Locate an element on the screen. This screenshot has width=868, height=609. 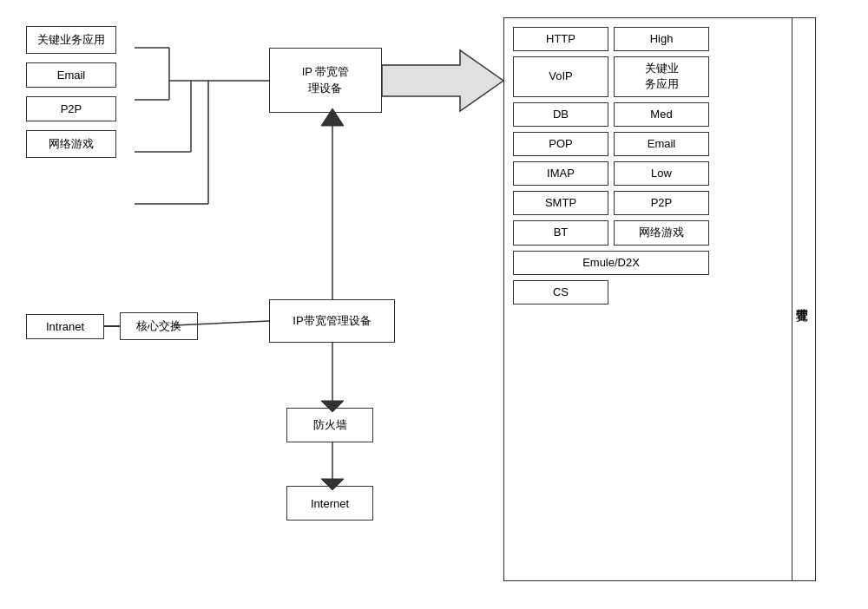
right-box-high: High is located at coordinates (661, 39).